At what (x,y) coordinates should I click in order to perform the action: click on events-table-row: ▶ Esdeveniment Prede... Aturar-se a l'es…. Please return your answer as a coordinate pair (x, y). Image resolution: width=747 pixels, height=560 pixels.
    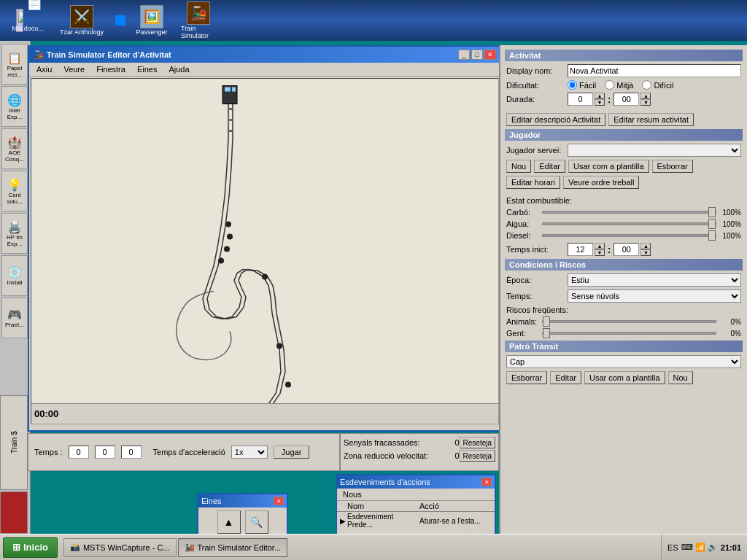
    Looking at the image, I should click on (416, 521).